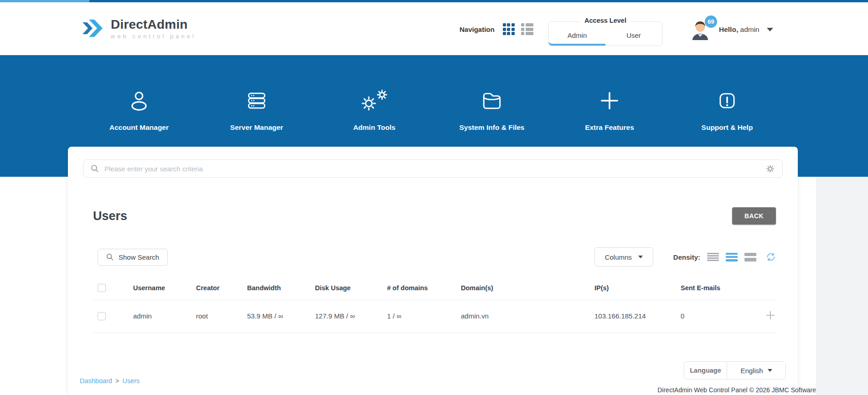 The height and width of the screenshot is (395, 868). What do you see at coordinates (257, 101) in the screenshot?
I see `server-stack-icon` at bounding box center [257, 101].